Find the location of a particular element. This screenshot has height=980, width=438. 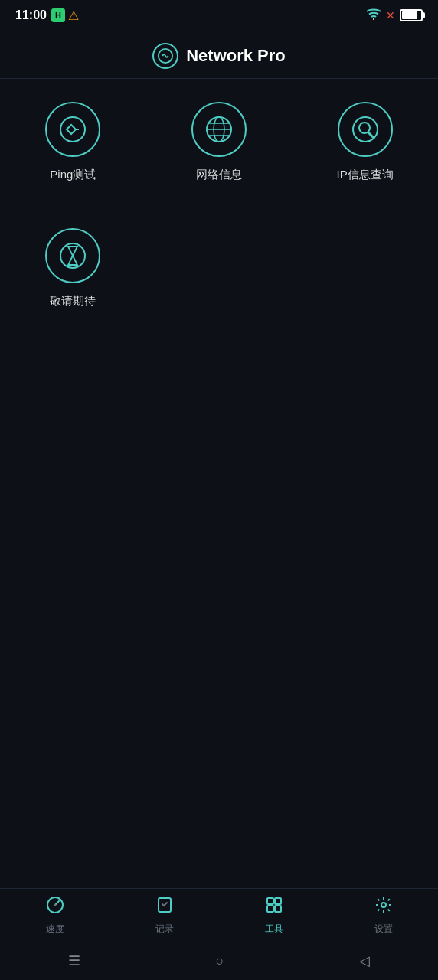

warning-icon: ⚠ is located at coordinates (74, 15).